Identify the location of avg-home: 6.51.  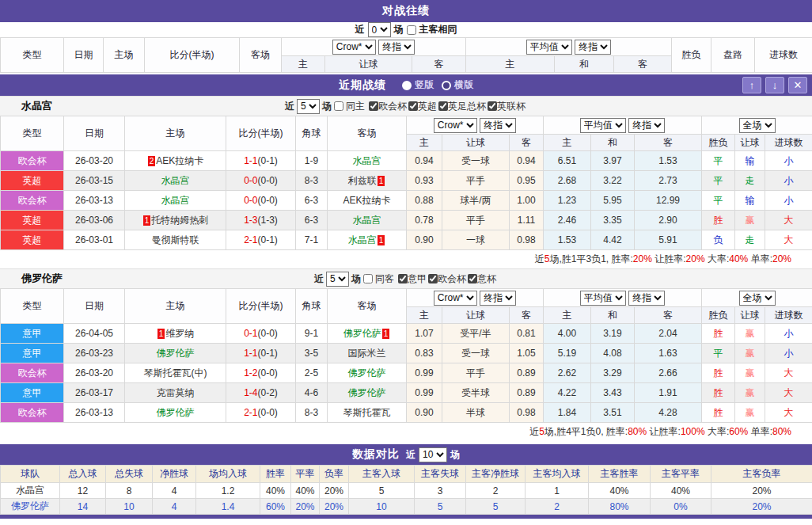
(567, 162).